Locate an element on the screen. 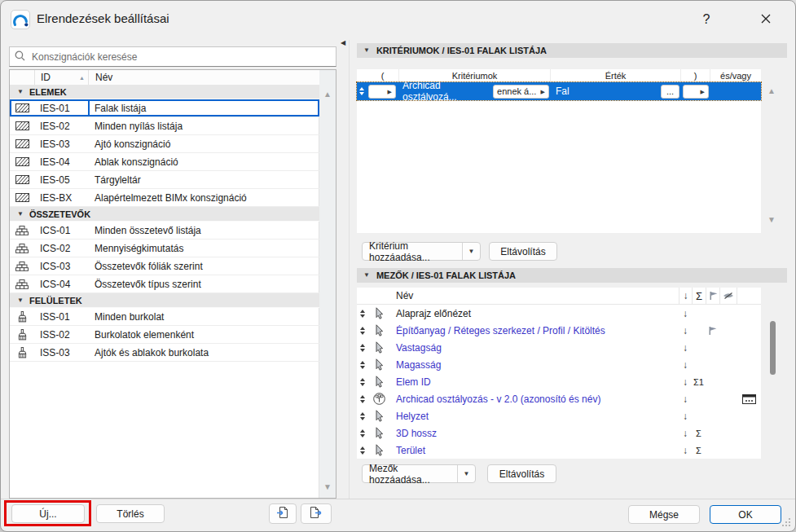  scroll-down-icon: ▼ is located at coordinates (328, 487).